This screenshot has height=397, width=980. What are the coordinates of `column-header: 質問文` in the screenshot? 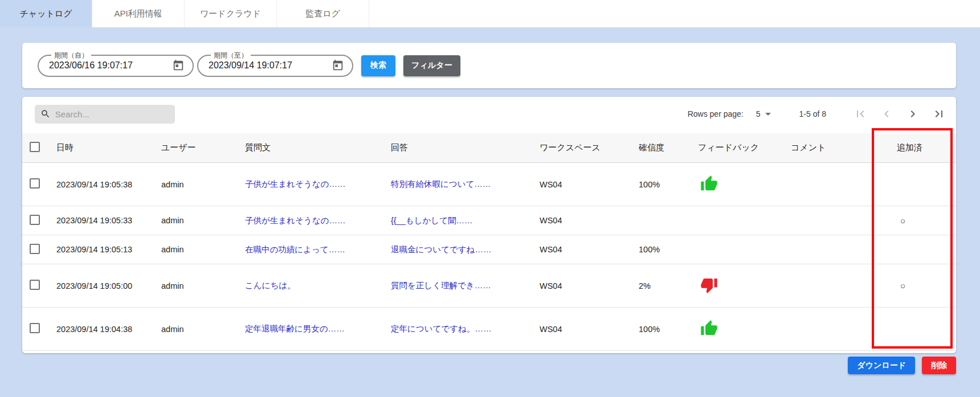 It's located at (318, 148).